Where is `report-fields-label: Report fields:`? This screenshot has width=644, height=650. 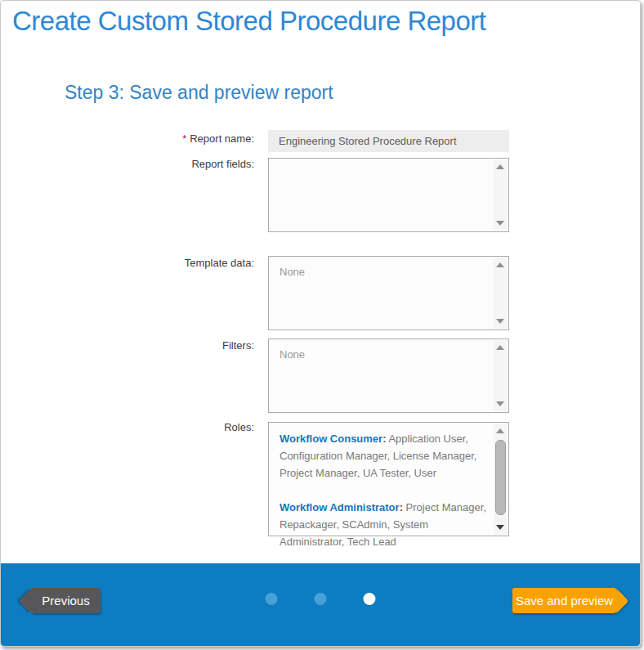 report-fields-label: Report fields: is located at coordinates (127, 164).